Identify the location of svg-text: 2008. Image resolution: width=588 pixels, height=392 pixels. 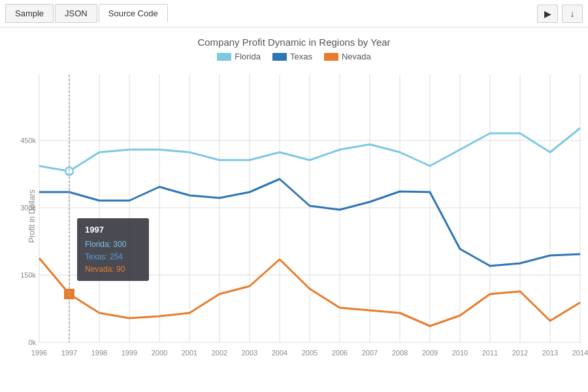
(400, 353).